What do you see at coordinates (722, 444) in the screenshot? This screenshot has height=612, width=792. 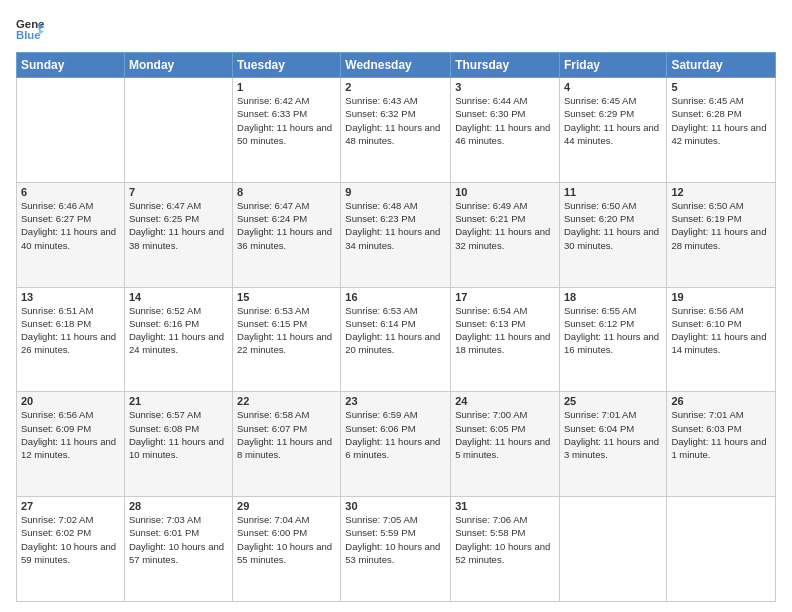 I see `calendar-cell: 26Sunrise: 7:01 AM Sunset: 6:03 PM Dayli…` at bounding box center [722, 444].